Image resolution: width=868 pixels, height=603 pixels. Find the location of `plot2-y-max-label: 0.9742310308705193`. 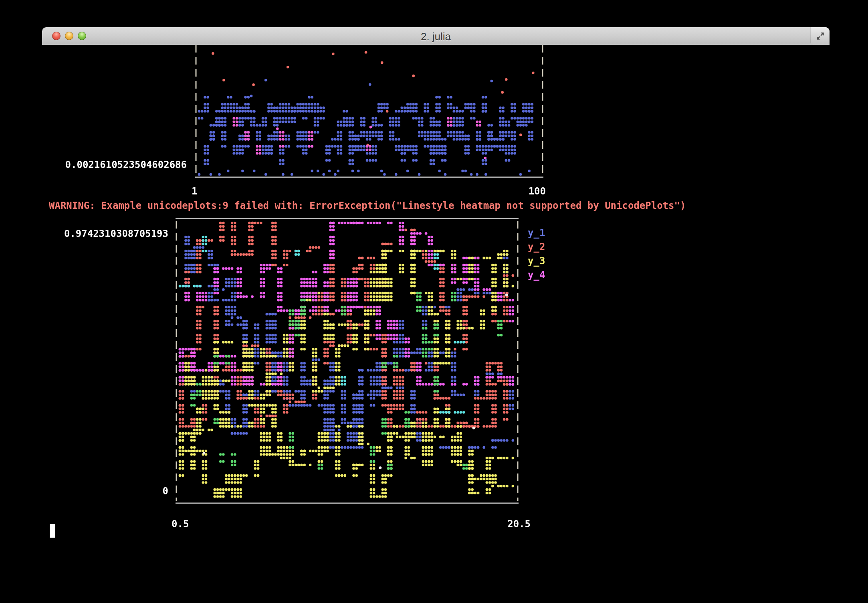

plot2-y-max-label: 0.9742310308705193 is located at coordinates (116, 234).